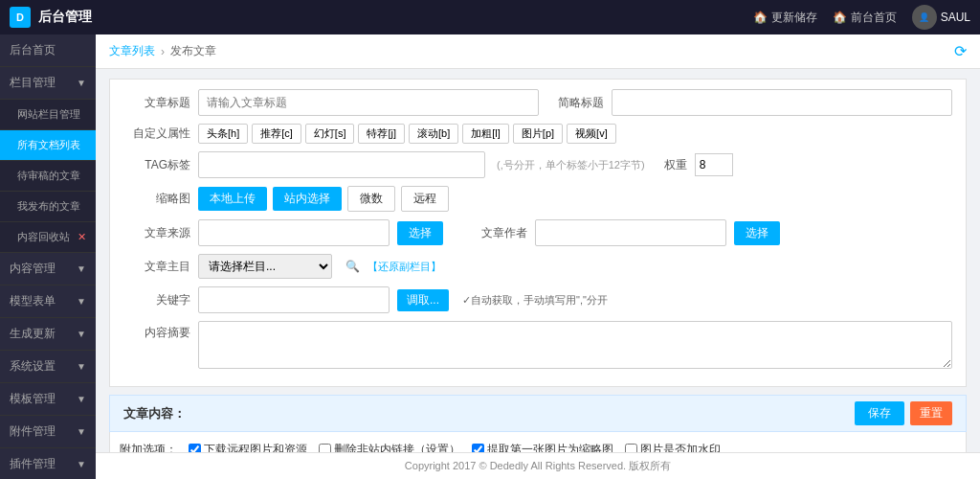  What do you see at coordinates (880, 414) in the screenshot?
I see `save-content-btn: 保存` at bounding box center [880, 414].